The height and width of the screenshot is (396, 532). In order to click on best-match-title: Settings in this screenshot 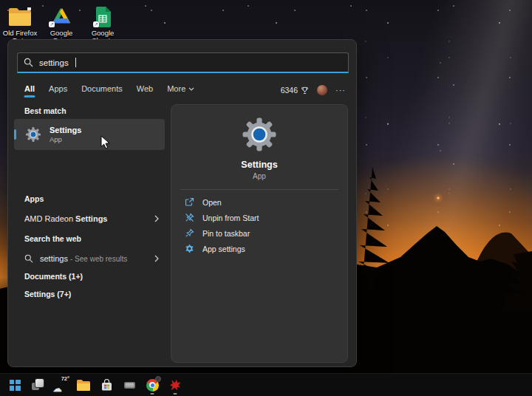, I will do `click(65, 130)`.